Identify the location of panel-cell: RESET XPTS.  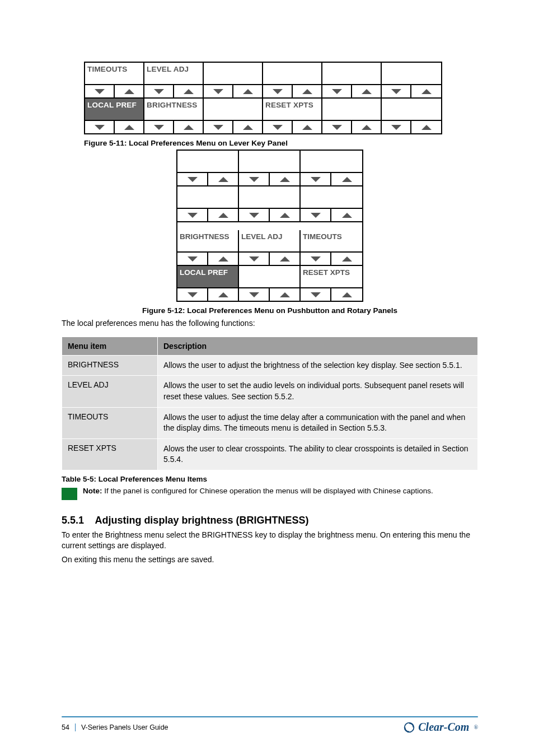
(331, 277).